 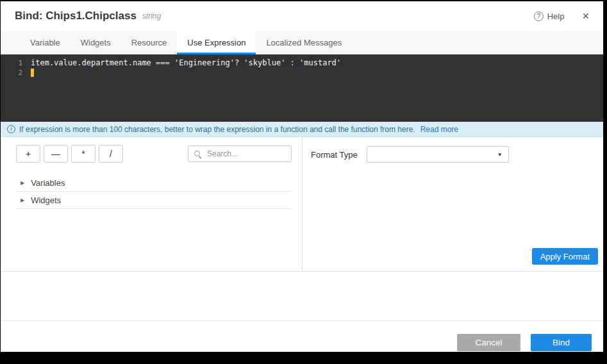 I want to click on format-type-label: Format Type, so click(x=335, y=155).